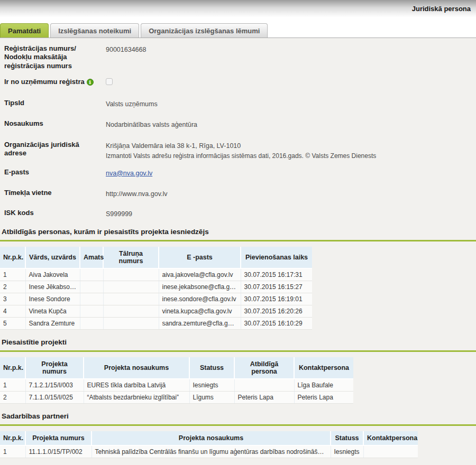 This screenshot has width=476, height=465. I want to click on isk-value: S999999, so click(119, 214).